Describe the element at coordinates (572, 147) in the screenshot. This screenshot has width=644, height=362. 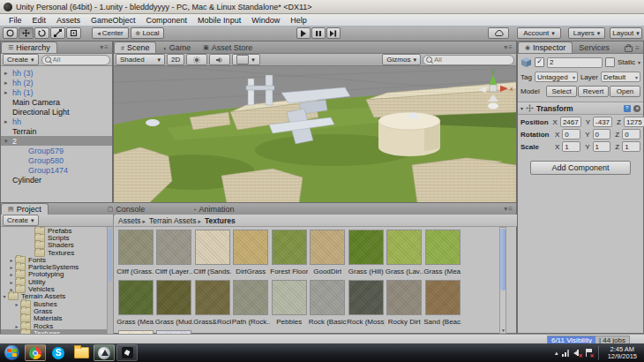
I see `transform-x-field: 1` at that location.